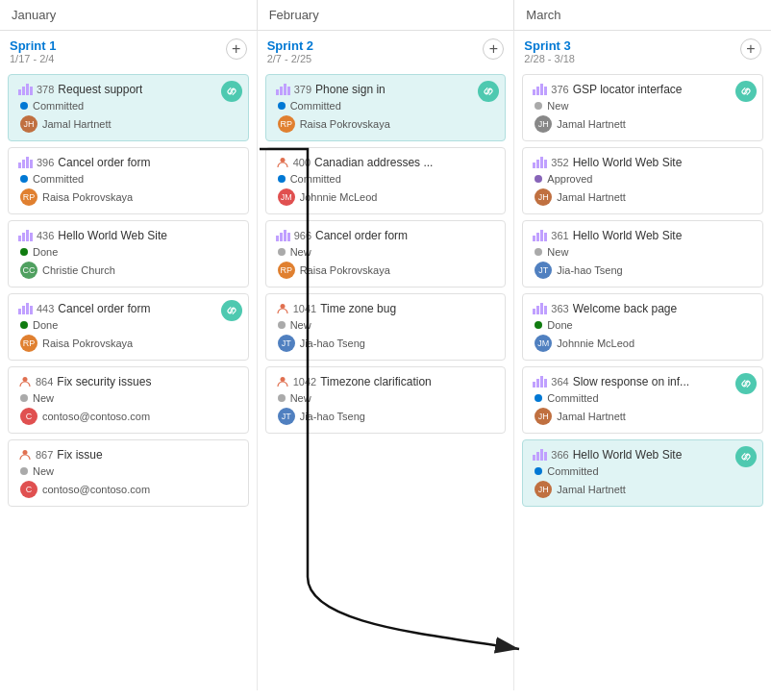 The image size is (771, 700). What do you see at coordinates (642, 455) in the screenshot?
I see `card-top: 366 Hello World Web Site` at bounding box center [642, 455].